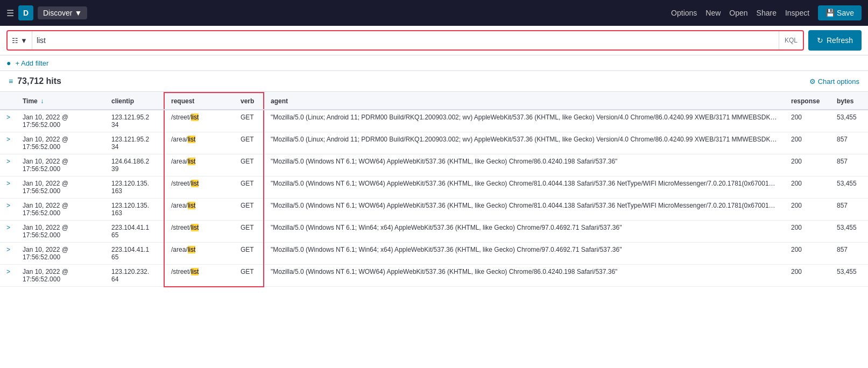  I want to click on search-input, so click(406, 40).